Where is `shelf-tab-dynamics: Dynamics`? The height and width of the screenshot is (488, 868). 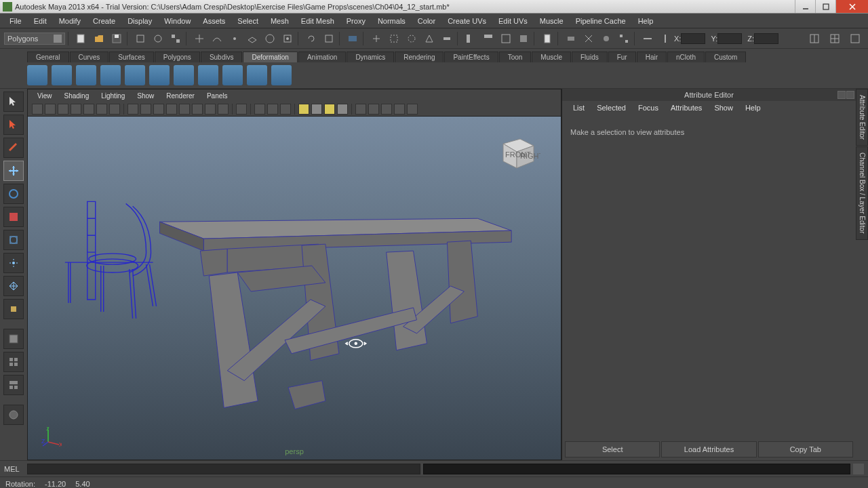 shelf-tab-dynamics: Dynamics is located at coordinates (370, 57).